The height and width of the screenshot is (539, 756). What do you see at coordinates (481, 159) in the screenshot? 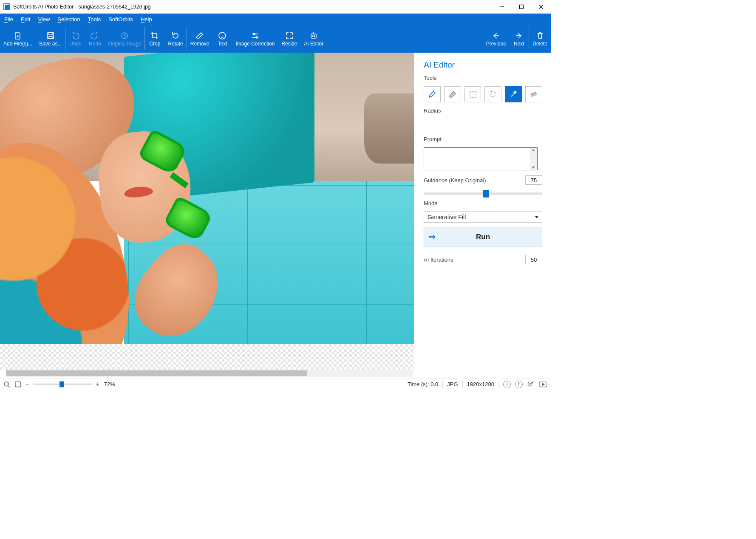
I see `prompt-input` at bounding box center [481, 159].